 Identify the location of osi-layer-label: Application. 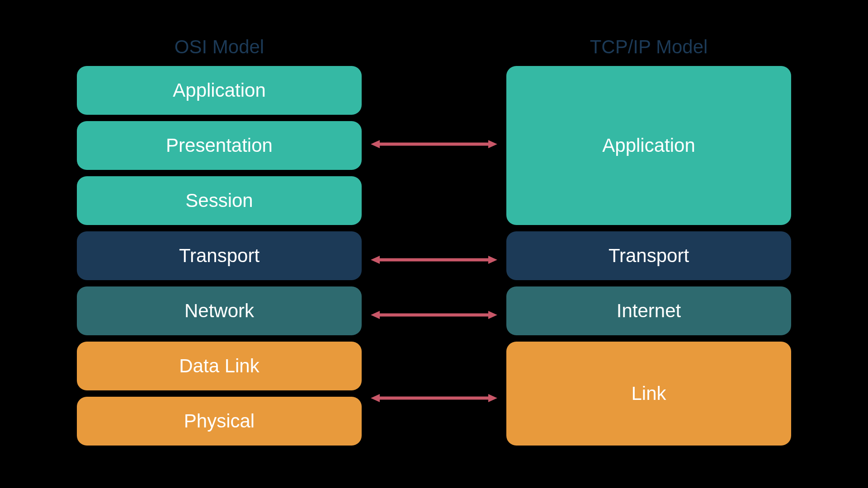
(219, 90).